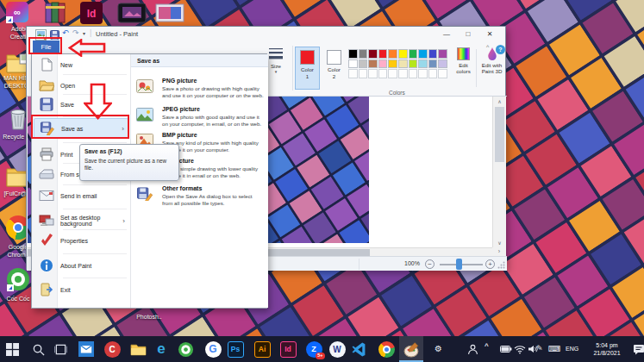 This screenshot has height=362, width=644. Describe the element at coordinates (502, 265) in the screenshot. I see `resize-grip` at that location.